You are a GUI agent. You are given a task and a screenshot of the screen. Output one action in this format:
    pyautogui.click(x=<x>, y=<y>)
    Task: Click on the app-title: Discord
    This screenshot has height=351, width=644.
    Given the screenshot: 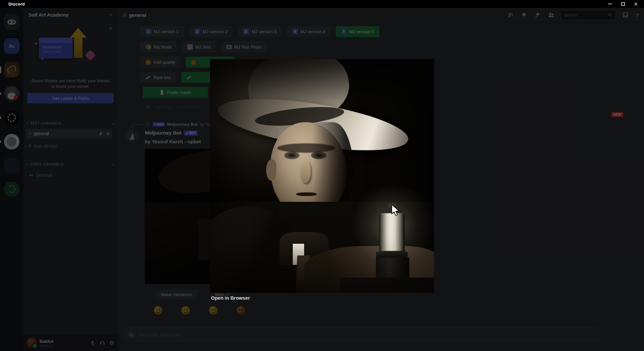 What is the action you would take?
    pyautogui.click(x=17, y=4)
    